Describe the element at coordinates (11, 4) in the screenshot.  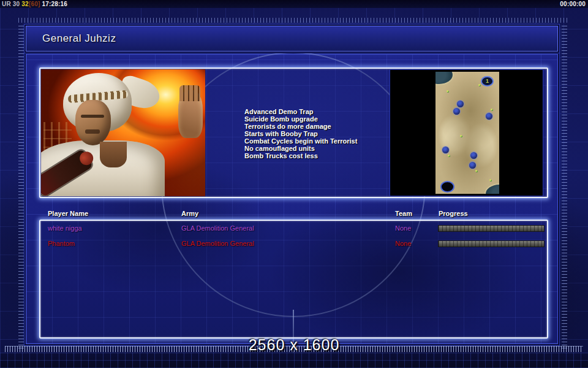
I see `fps-label: UR 30` at that location.